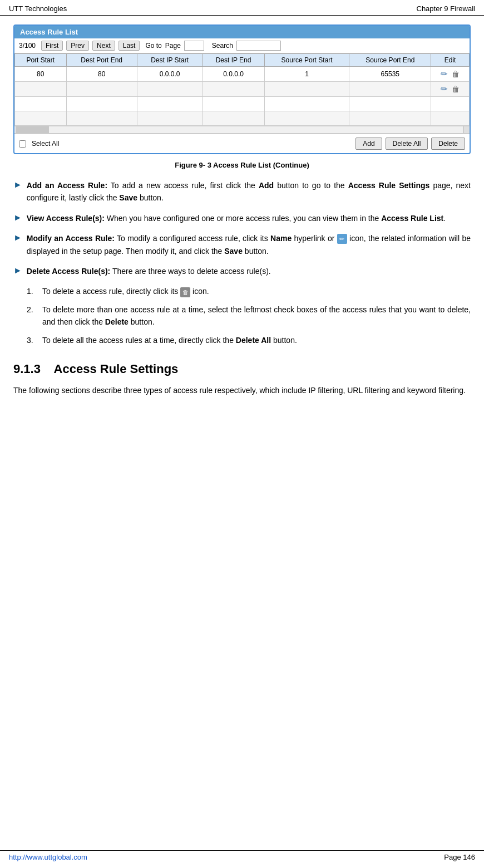  Describe the element at coordinates (242, 856) in the screenshot. I see `page-footer: http://www.uttglobal.com Page 146` at that location.